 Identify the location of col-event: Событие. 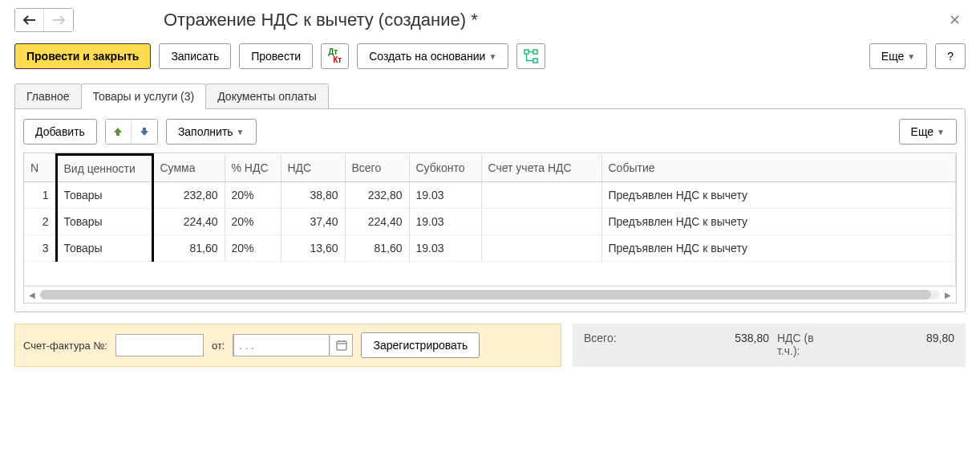
(779, 169).